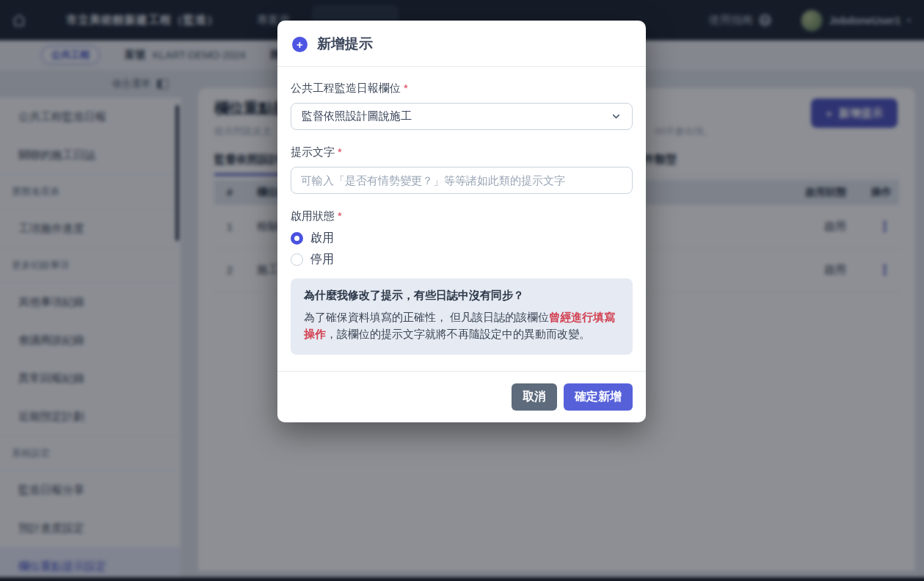 The height and width of the screenshot is (581, 924). What do you see at coordinates (598, 397) in the screenshot?
I see `confirm-add-button: 確定新增` at bounding box center [598, 397].